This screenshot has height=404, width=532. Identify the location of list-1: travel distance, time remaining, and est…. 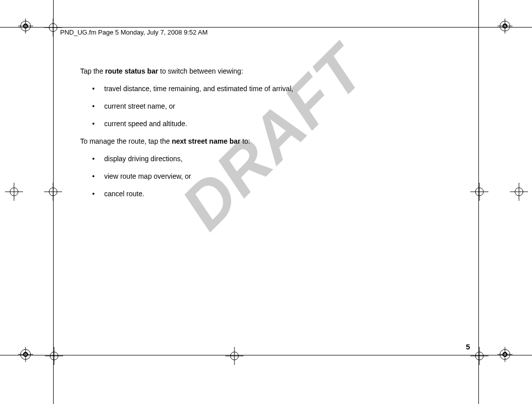
(283, 106).